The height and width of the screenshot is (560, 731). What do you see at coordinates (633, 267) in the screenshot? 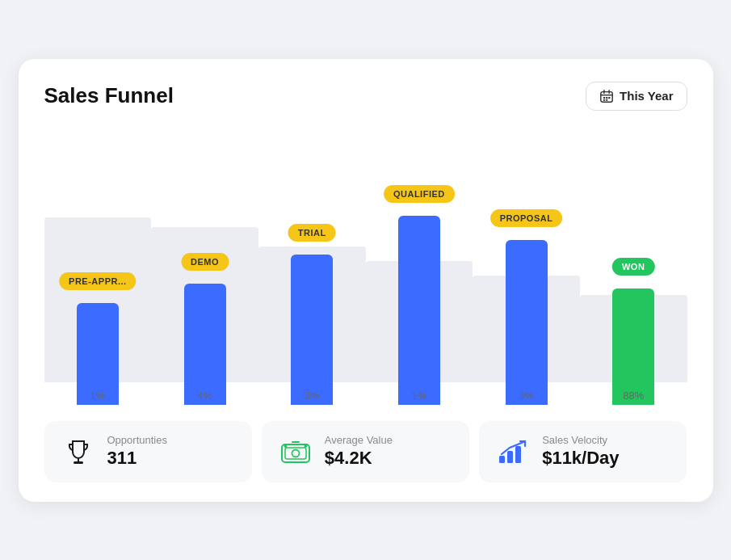
I see `funnel-col-won: WON88%` at bounding box center [633, 267].